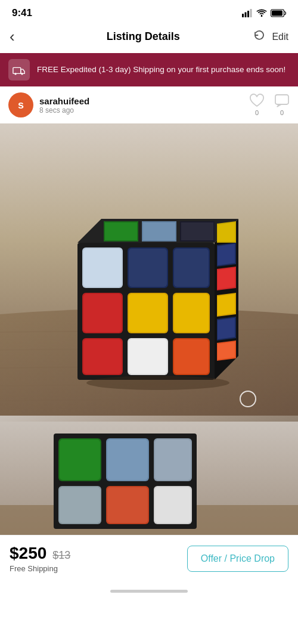  What do you see at coordinates (257, 113) in the screenshot?
I see `like-count: 0` at bounding box center [257, 113].